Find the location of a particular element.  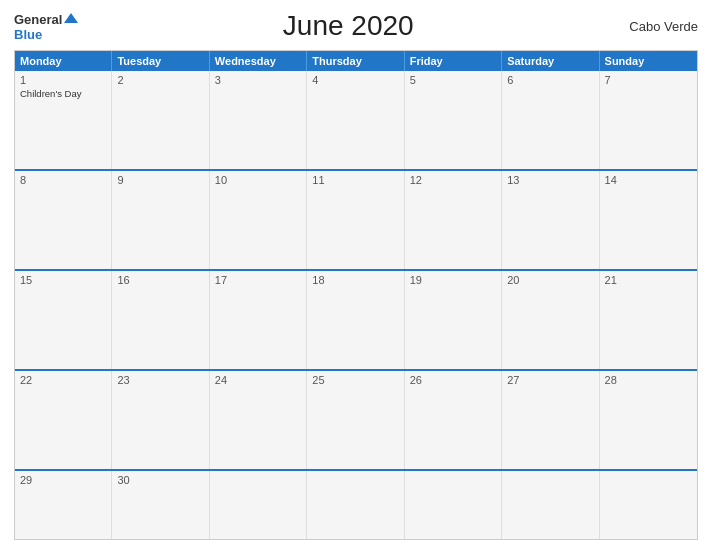

day-cell: 13 is located at coordinates (550, 220).